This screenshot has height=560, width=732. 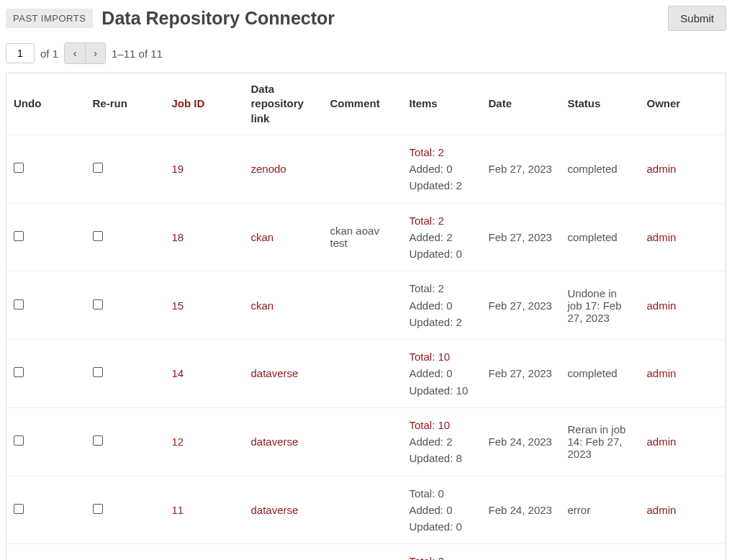 What do you see at coordinates (125, 104) in the screenshot?
I see `col-header-rerun: Re-run` at bounding box center [125, 104].